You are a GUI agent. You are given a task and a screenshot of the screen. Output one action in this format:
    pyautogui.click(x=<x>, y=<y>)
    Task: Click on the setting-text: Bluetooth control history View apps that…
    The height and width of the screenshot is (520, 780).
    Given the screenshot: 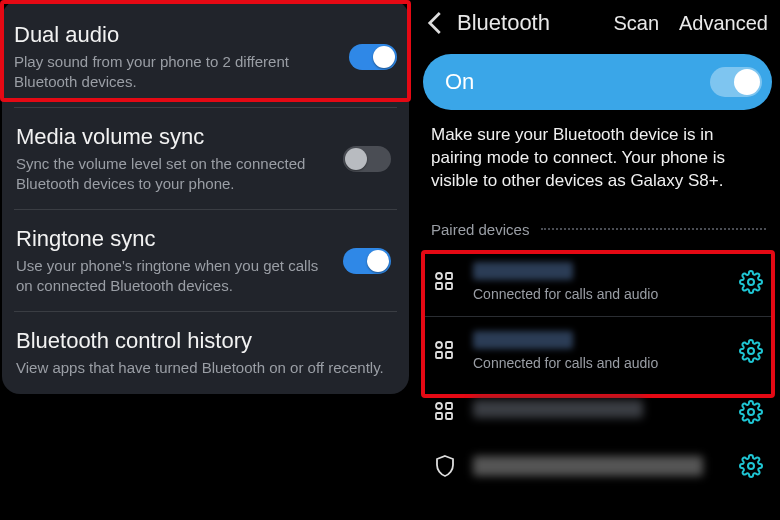 What is the action you would take?
    pyautogui.click(x=204, y=353)
    